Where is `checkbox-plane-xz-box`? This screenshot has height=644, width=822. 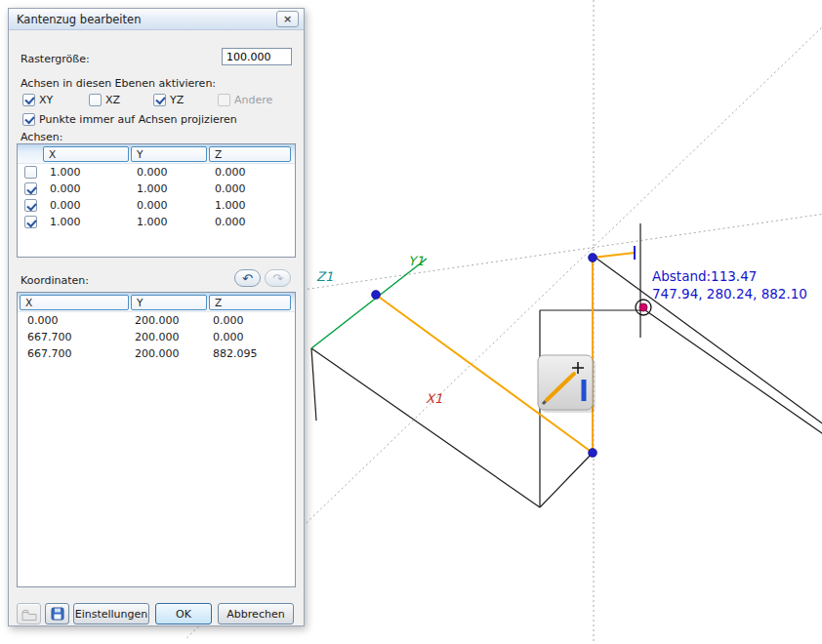
checkbox-plane-xz-box is located at coordinates (96, 100).